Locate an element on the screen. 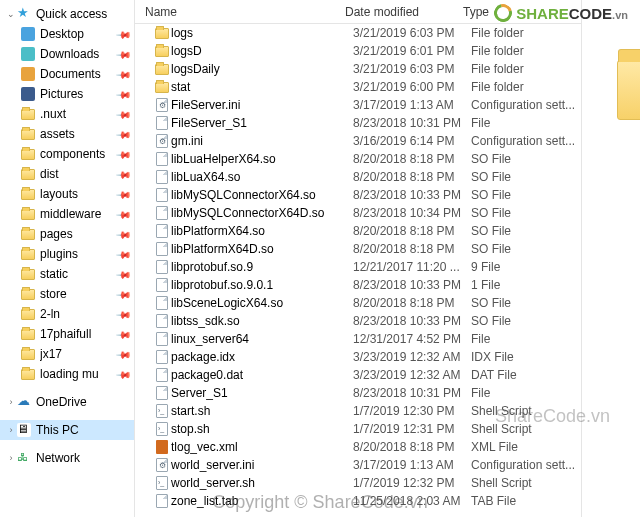 This screenshot has height=517, width=640. file-date: 12/21/2017 11:20 ... is located at coordinates (412, 267).